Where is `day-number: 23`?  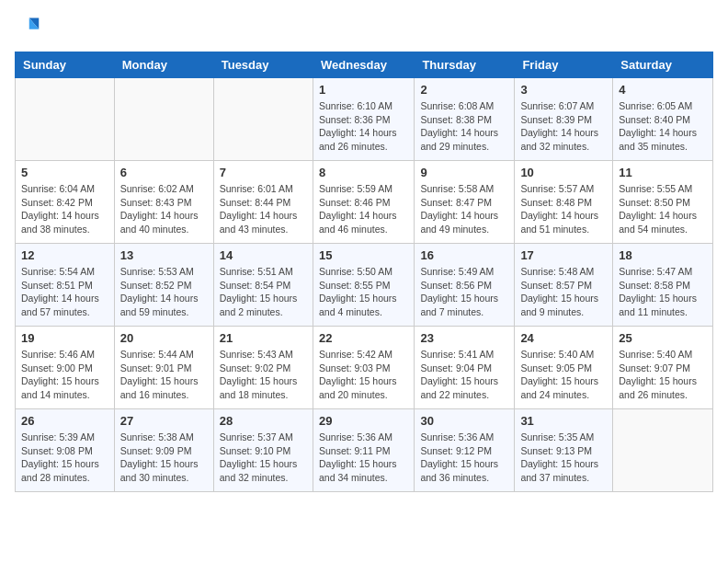 day-number: 23 is located at coordinates (464, 339).